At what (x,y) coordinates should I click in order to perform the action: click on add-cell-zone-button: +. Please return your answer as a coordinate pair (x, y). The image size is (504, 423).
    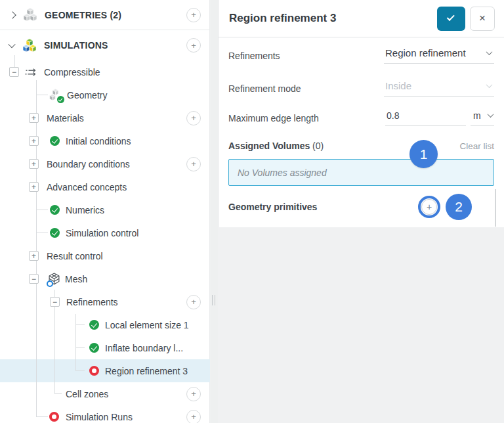
    Looking at the image, I should click on (194, 394).